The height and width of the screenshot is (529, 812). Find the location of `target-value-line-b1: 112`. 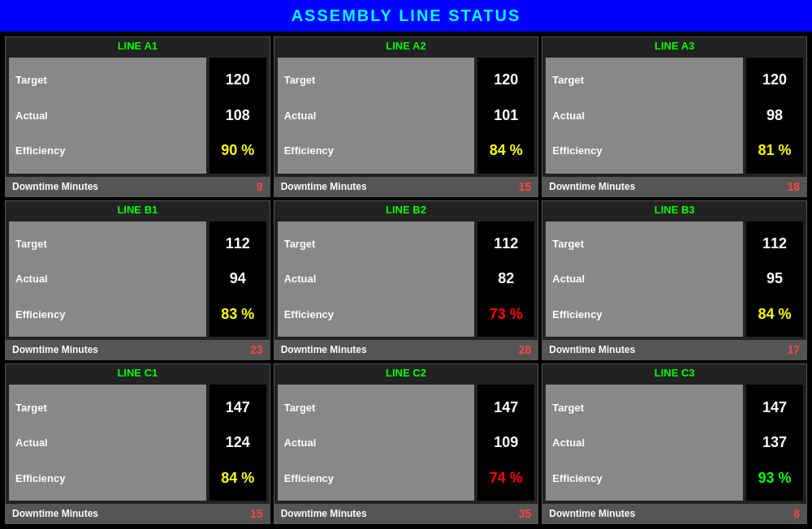

target-value-line-b1: 112 is located at coordinates (238, 243).